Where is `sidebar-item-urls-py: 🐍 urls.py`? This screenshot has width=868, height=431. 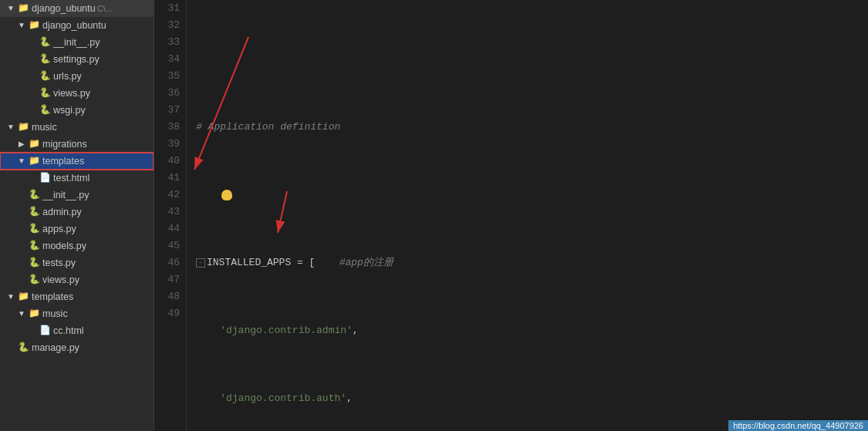
sidebar-item-urls-py: 🐍 urls.py is located at coordinates (77, 76).